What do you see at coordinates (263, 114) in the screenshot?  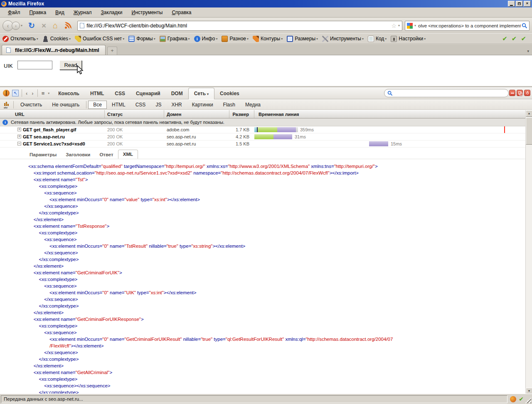 I see `net-table-header: URL Статус Домен Размер Временная линия` at bounding box center [263, 114].